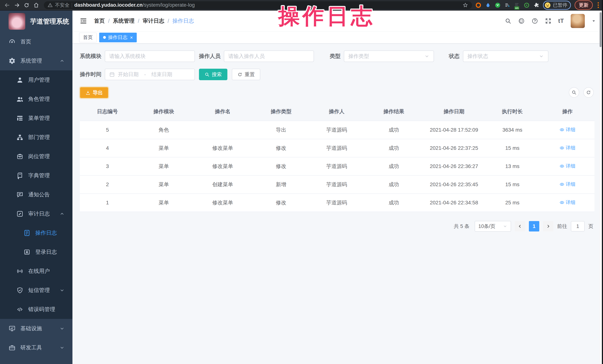 The height and width of the screenshot is (364, 603). Describe the element at coordinates (7, 5) in the screenshot. I see `browser-back-button` at that location.